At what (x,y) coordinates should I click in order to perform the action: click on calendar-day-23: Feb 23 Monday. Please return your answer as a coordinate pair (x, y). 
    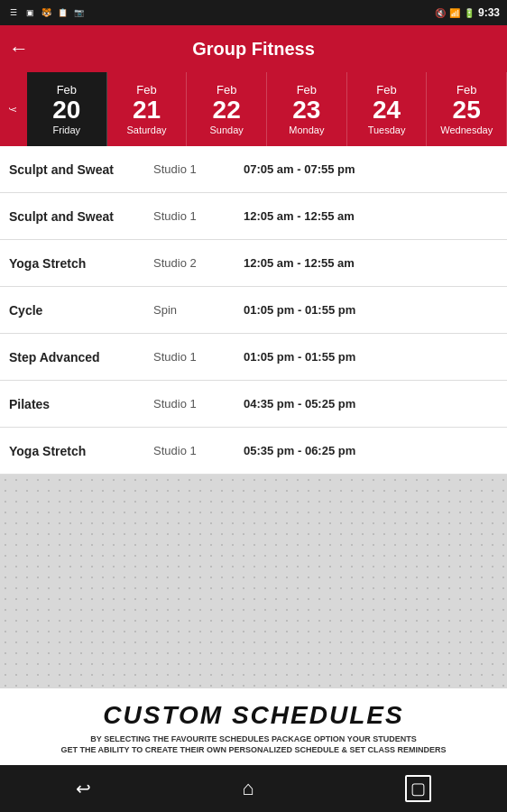
    Looking at the image, I should click on (307, 109).